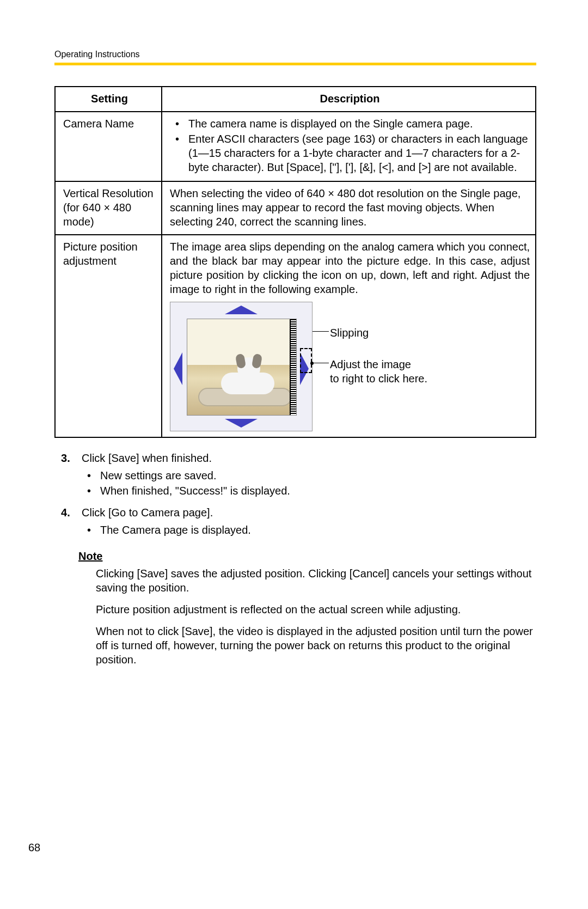 The image size is (588, 909). What do you see at coordinates (309, 491) in the screenshot?
I see `bullet: When finished, "Success!" is displayed.` at bounding box center [309, 491].